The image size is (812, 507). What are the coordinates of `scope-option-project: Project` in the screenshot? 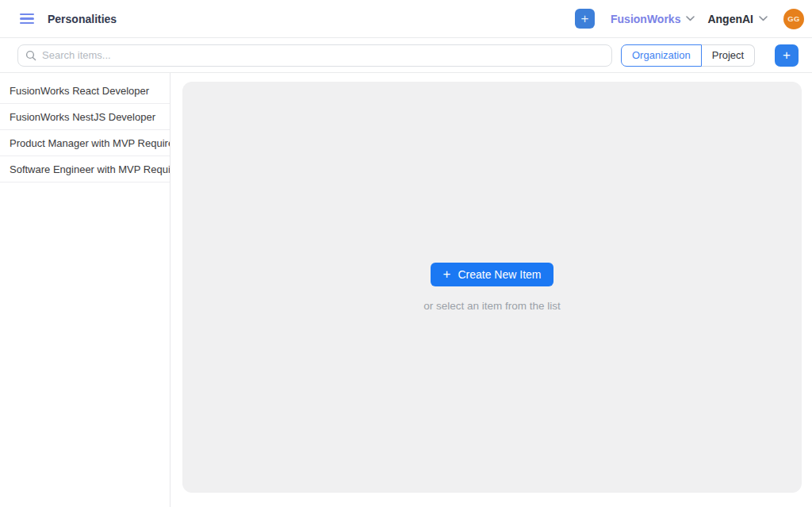 It's located at (728, 56).